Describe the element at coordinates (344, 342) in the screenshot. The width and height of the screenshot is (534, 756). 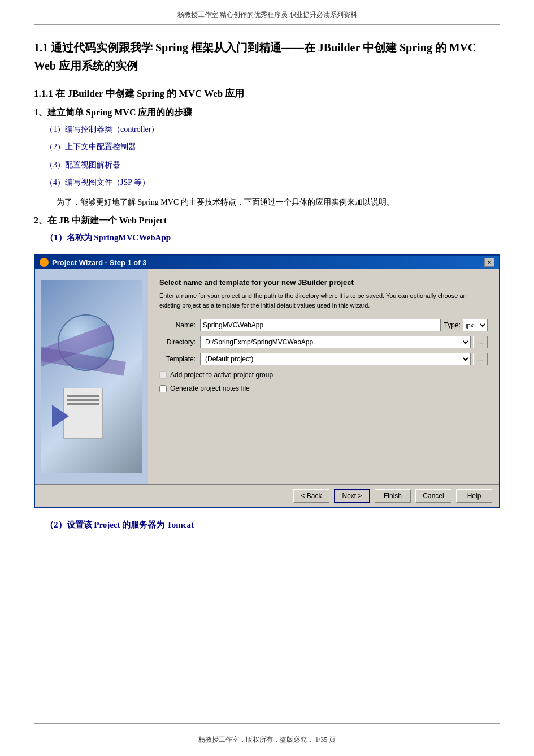
I see `directory-dropdown-group: D:/SpringExmp/SpringMVCWebApp ...` at that location.